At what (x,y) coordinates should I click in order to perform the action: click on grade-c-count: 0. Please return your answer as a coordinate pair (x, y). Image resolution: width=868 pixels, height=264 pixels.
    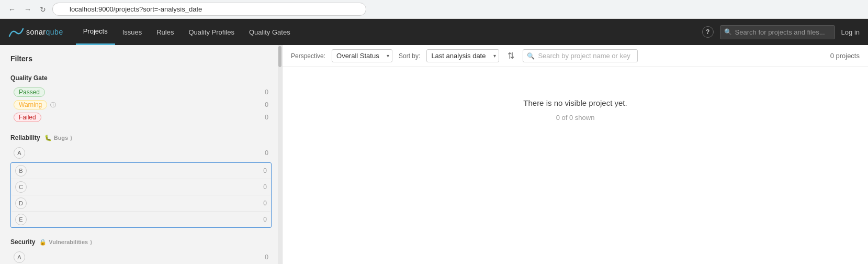
    Looking at the image, I should click on (265, 187).